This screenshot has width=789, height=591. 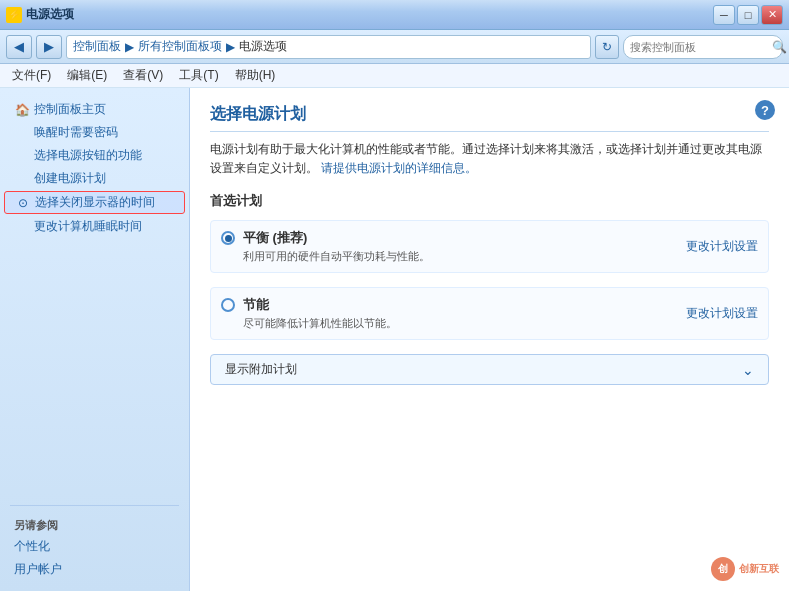 What do you see at coordinates (394, 76) in the screenshot?
I see `menu-bar: 文件(F) 编辑(E) 查看(V) 工具(T) 帮助(H)` at bounding box center [394, 76].